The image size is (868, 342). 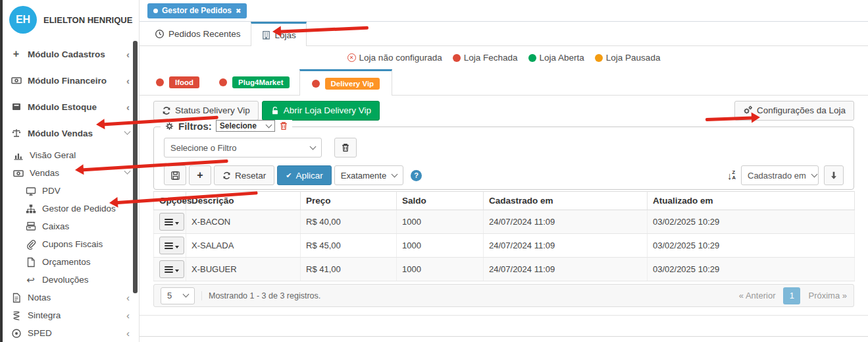 I want to click on sidebar-item-modulo-financeiro: Módulo Financeiro ‹, so click(x=70, y=80).